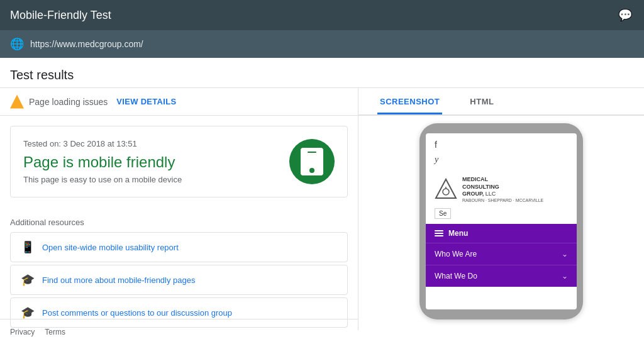 This screenshot has width=644, height=344. Describe the element at coordinates (55, 330) in the screenshot. I see `terms-link: Terms` at that location.